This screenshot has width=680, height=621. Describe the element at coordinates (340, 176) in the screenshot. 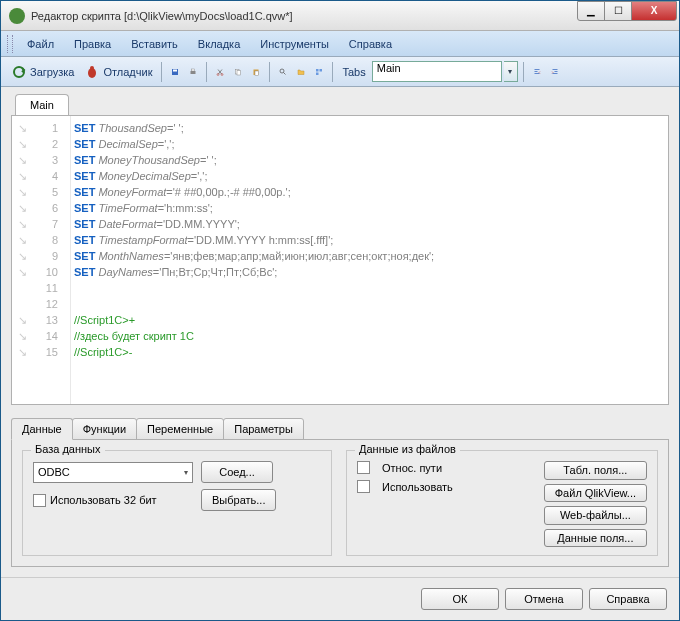

I see `code-line: ↘4SET MoneyDecimalSep=',';` at that location.